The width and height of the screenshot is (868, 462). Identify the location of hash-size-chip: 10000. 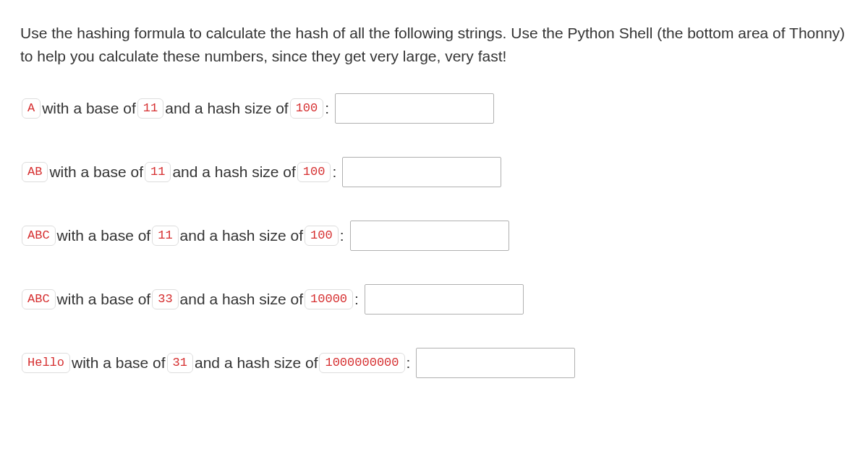
(328, 299).